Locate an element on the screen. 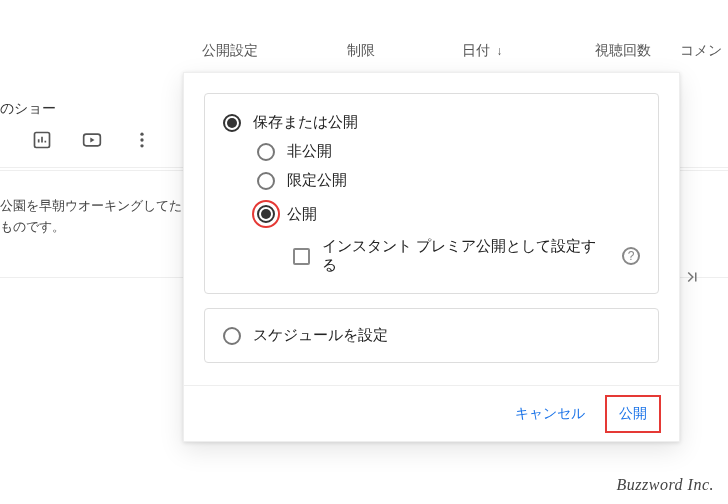 The width and height of the screenshot is (728, 504). more-vert-icon is located at coordinates (142, 140).